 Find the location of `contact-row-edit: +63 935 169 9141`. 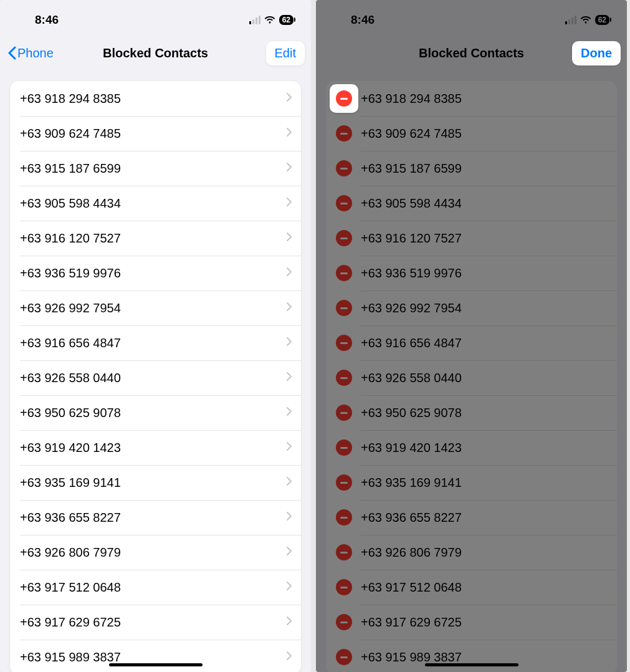

contact-row-edit: +63 935 169 9141 is located at coordinates (471, 482).